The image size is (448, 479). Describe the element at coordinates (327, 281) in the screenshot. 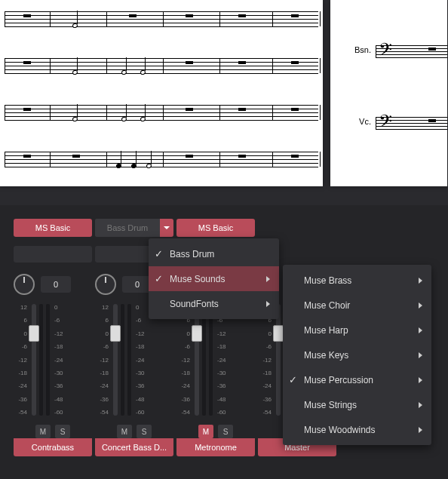

I see `menu-item-label: Muse Brass` at that location.